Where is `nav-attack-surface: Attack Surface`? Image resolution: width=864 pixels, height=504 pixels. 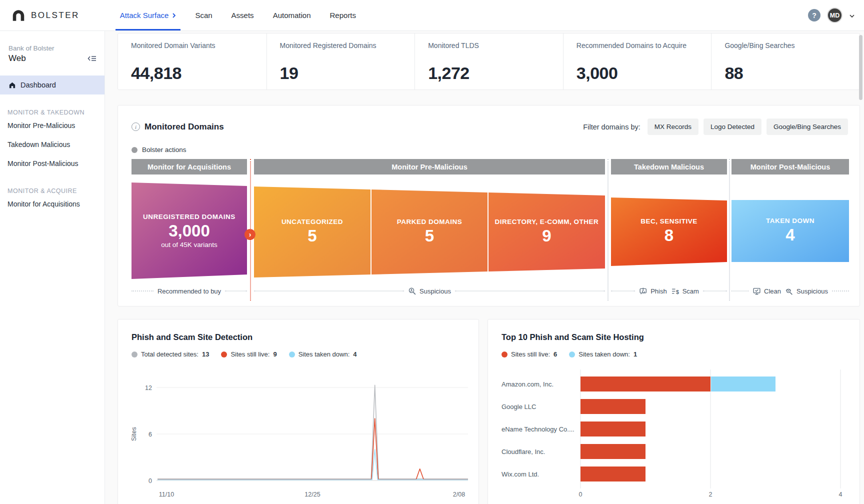
nav-attack-surface: Attack Surface is located at coordinates (148, 15).